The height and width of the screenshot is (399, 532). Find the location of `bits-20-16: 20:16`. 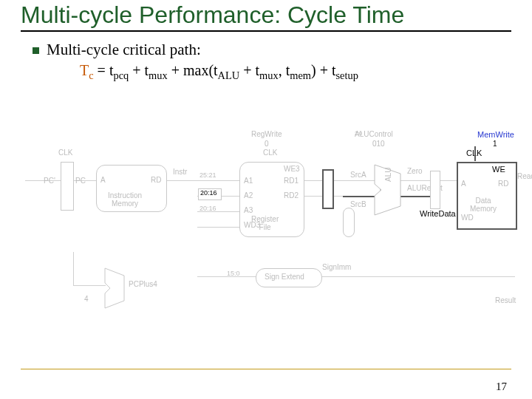

bits-20-16: 20:16 is located at coordinates (208, 193).